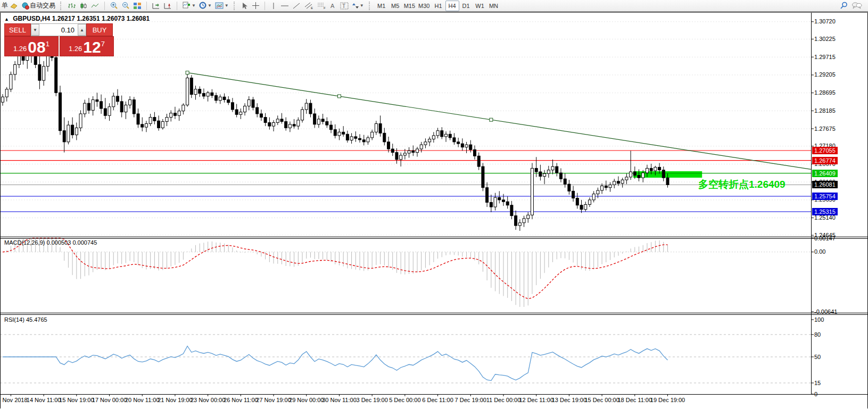 This screenshot has height=409, width=868. What do you see at coordinates (82, 30) in the screenshot?
I see `volume-up-button: ▲` at bounding box center [82, 30].